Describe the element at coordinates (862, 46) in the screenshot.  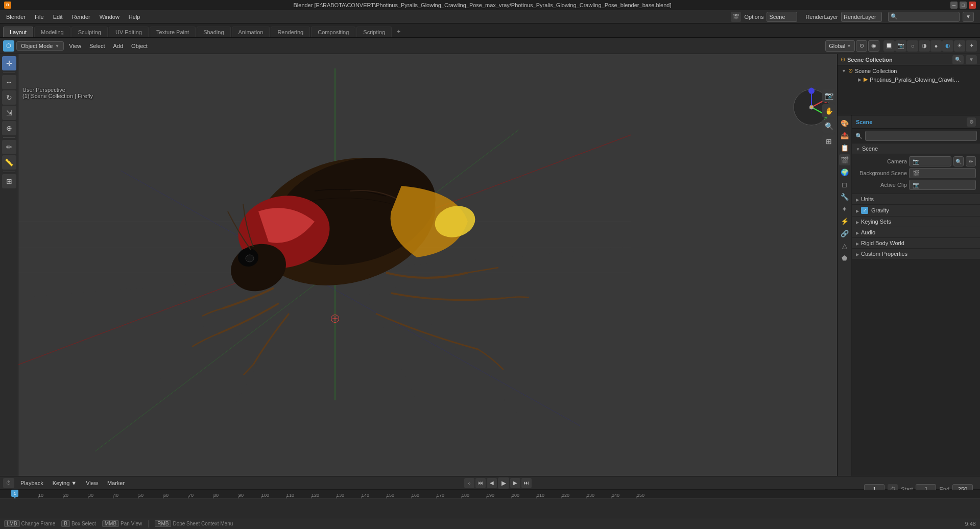
I see `snap-icon: ⊙` at that location.